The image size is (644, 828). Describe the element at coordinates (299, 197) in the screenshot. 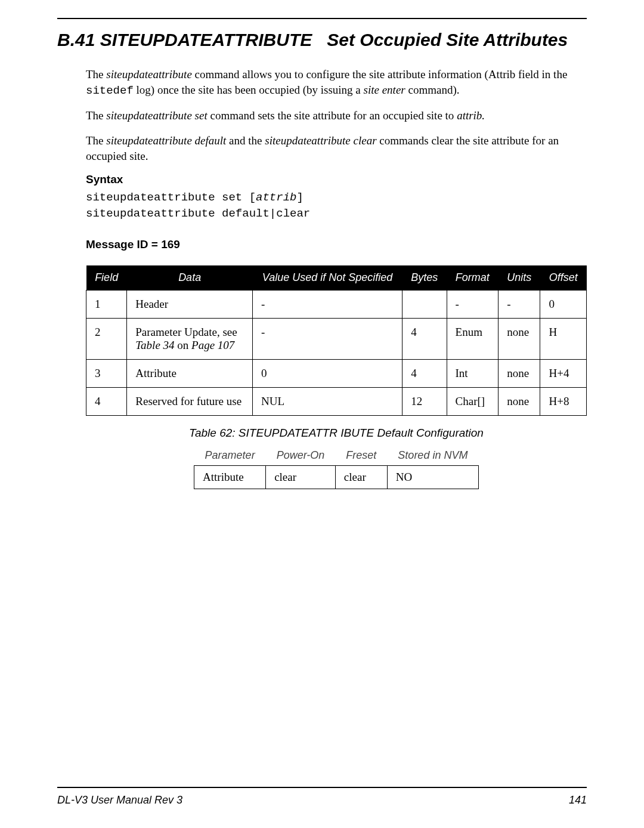

I see `syntax-l1-b: ]` at that location.